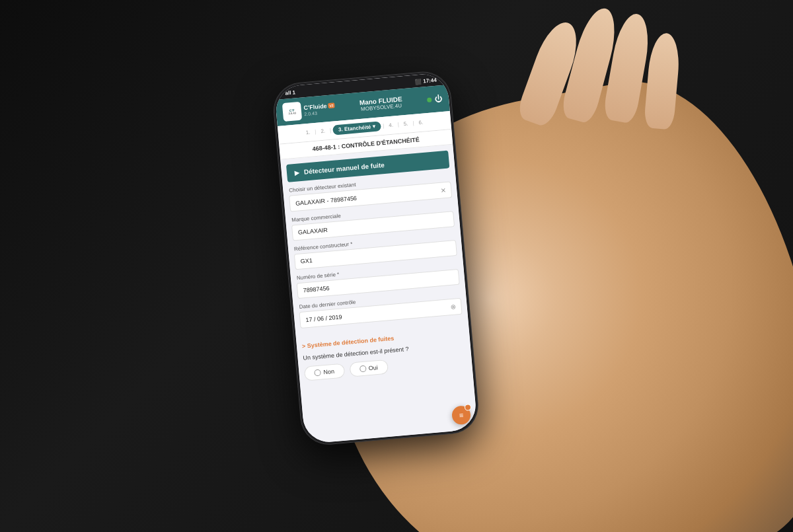  I want to click on battery-icon: ⬛, so click(418, 81).